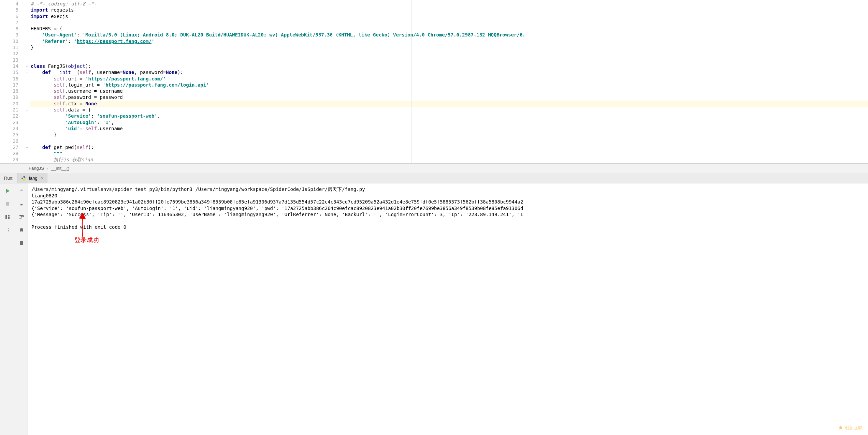 This screenshot has height=435, width=868. What do you see at coordinates (449, 10) in the screenshot?
I see `code-line: import requests` at bounding box center [449, 10].